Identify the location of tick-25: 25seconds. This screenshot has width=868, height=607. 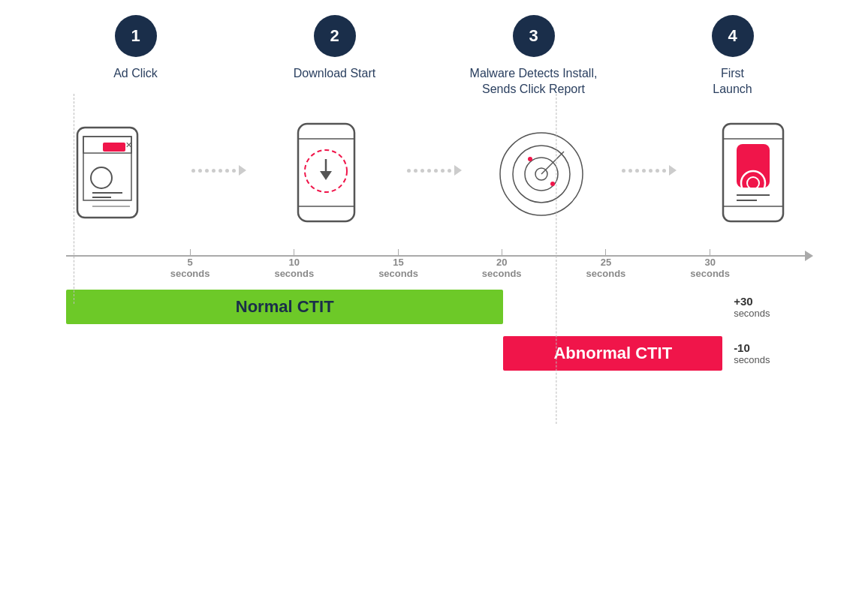
(607, 264).